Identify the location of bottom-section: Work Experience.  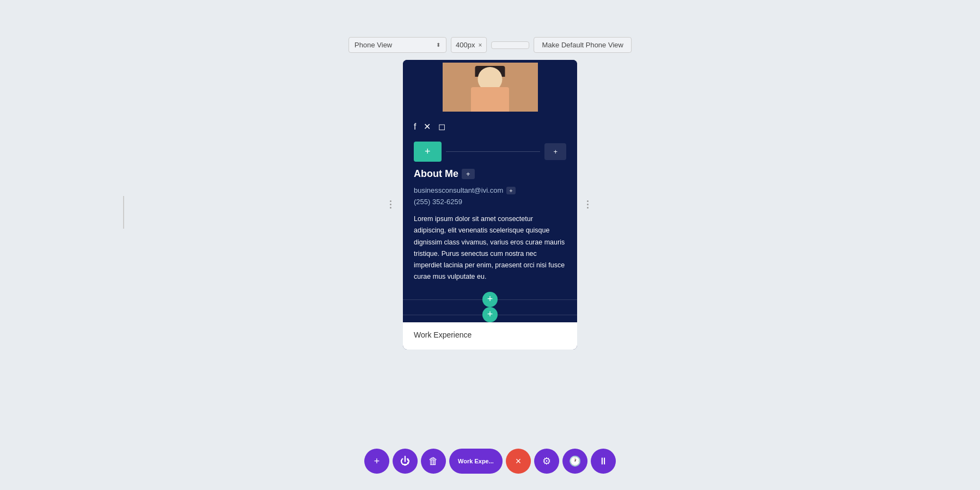
(490, 336).